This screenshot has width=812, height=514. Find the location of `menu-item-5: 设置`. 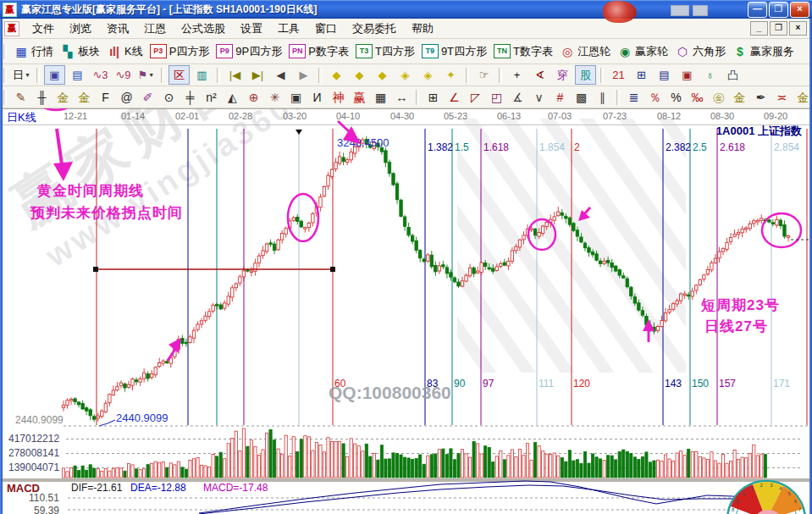

menu-item-5: 设置 is located at coordinates (251, 29).